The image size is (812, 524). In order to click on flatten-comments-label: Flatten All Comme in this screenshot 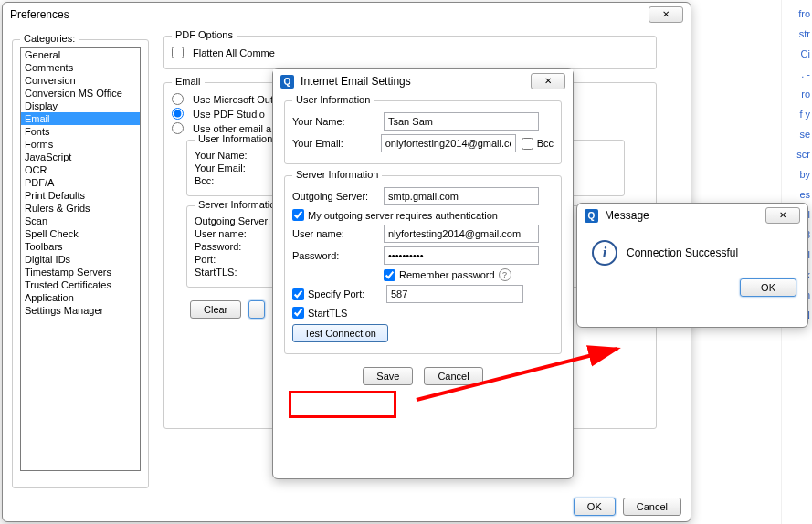, I will do `click(234, 53)`.